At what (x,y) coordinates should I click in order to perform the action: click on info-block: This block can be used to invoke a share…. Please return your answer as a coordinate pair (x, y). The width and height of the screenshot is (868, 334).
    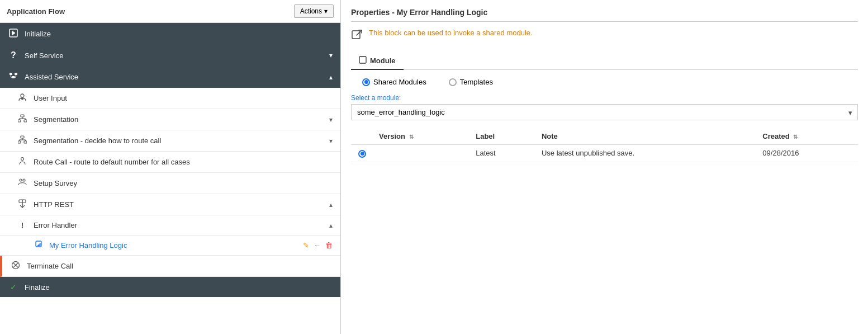
    Looking at the image, I should click on (605, 36).